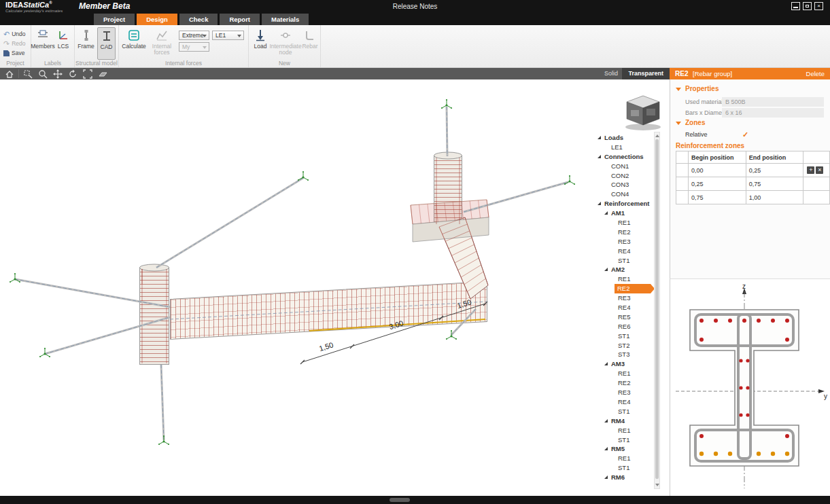 The width and height of the screenshot is (830, 504). I want to click on scroll-down-icon, so click(657, 485).